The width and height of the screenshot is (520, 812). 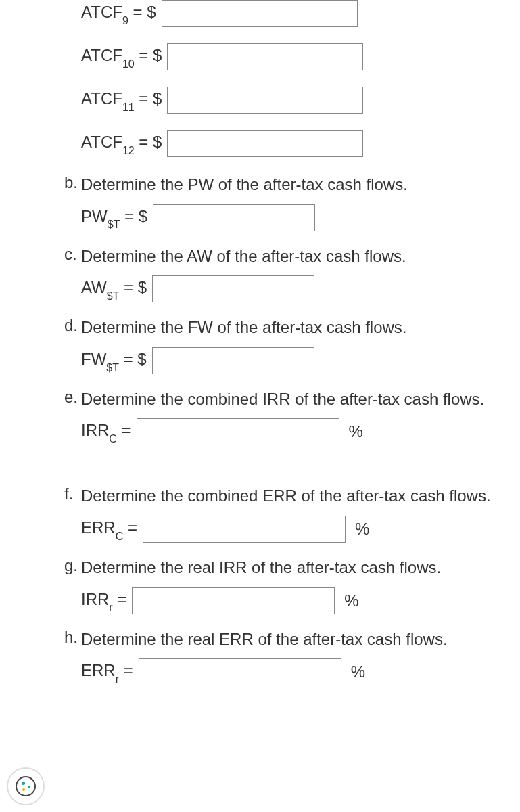 What do you see at coordinates (234, 218) in the screenshot?
I see `pw-input` at bounding box center [234, 218].